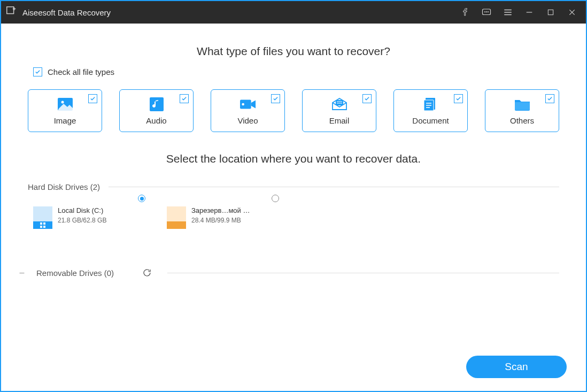  What do you see at coordinates (81, 72) in the screenshot?
I see `check-all-label: Check all file types` at bounding box center [81, 72].